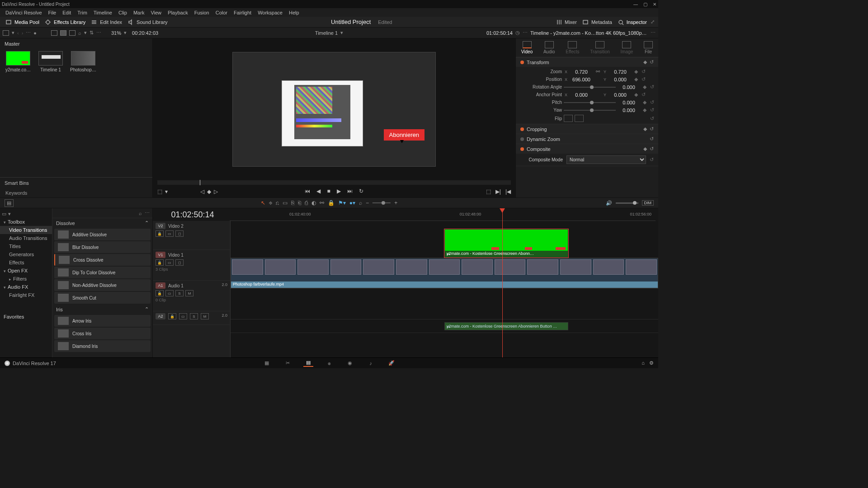 This screenshot has height=488, width=868. What do you see at coordinates (18, 61) in the screenshot?
I see `media-clip: y2mate.co…` at bounding box center [18, 61].